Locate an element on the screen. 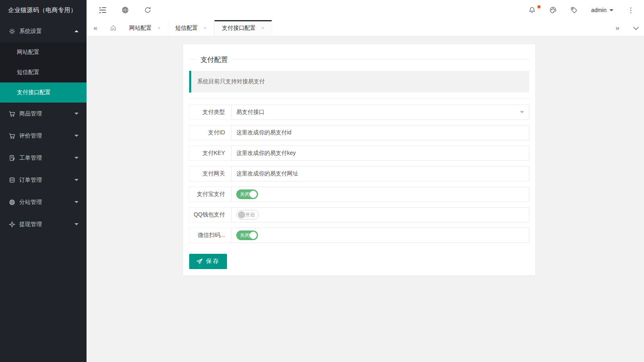  send-icon is located at coordinates (200, 261).